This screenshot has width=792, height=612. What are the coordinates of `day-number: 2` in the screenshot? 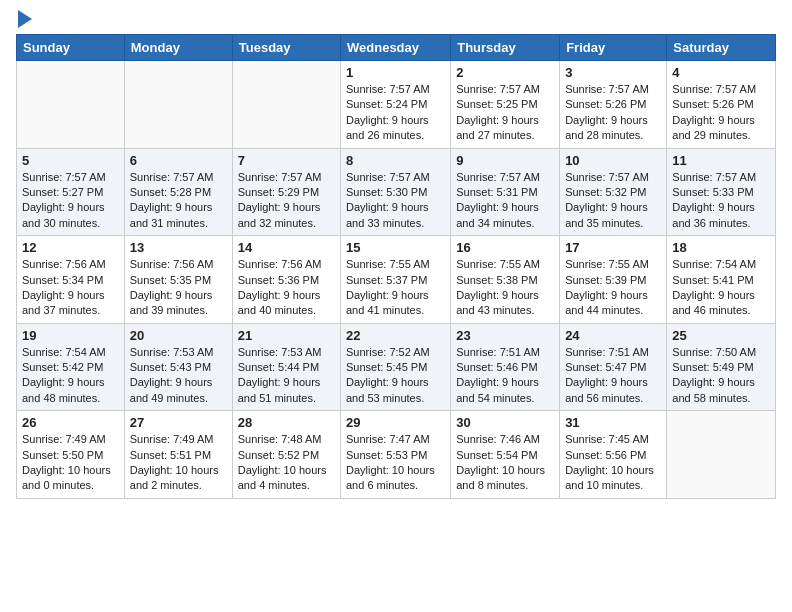 It's located at (505, 72).